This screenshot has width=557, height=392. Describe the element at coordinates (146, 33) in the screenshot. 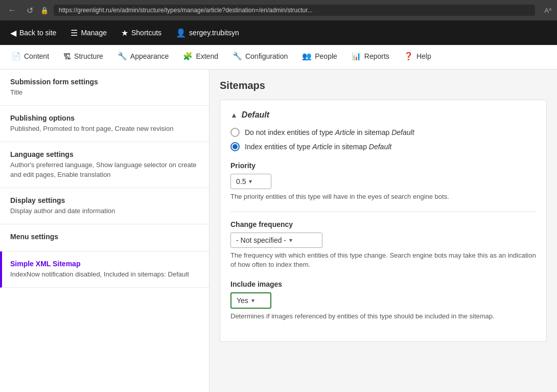

I see `shortcuts-label: Shortcuts` at that location.